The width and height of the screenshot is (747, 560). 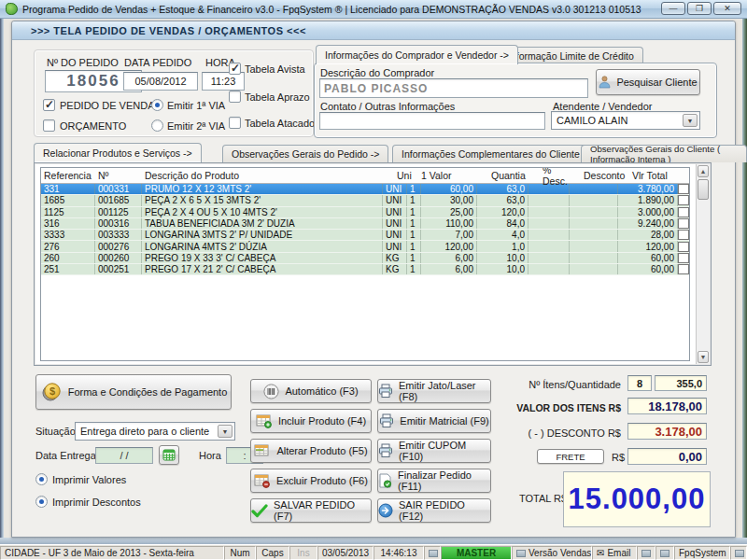 What do you see at coordinates (739, 553) in the screenshot?
I see `status-lock-icon` at bounding box center [739, 553].